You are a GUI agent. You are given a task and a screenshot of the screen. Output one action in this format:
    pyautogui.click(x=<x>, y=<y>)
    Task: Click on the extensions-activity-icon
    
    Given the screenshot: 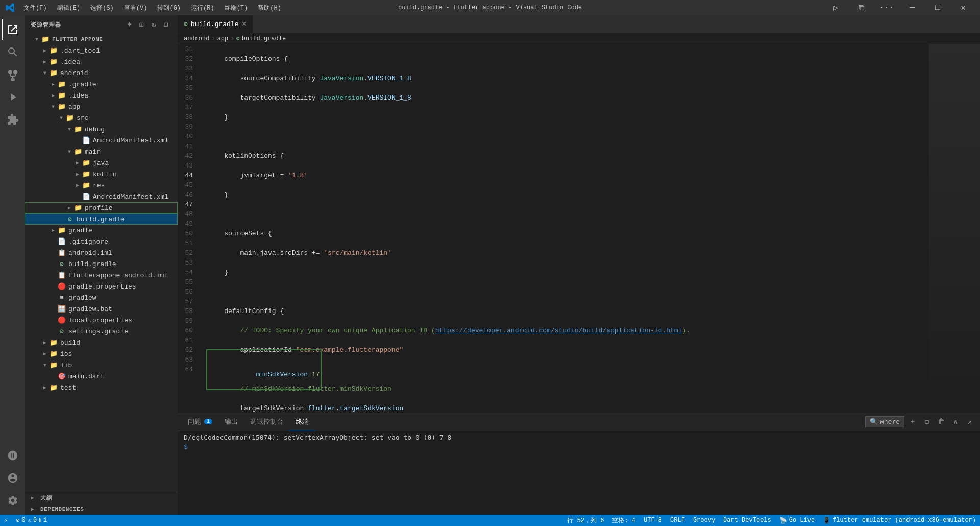 What is the action you would take?
    pyautogui.click(x=12, y=119)
    